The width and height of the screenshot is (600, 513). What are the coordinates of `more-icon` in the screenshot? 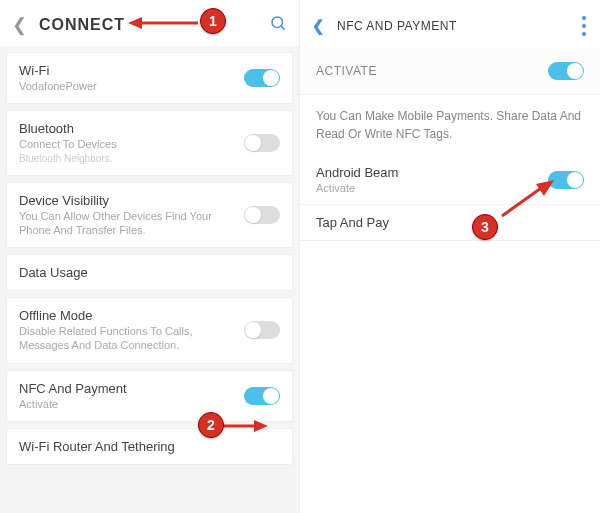 It's located at (584, 26).